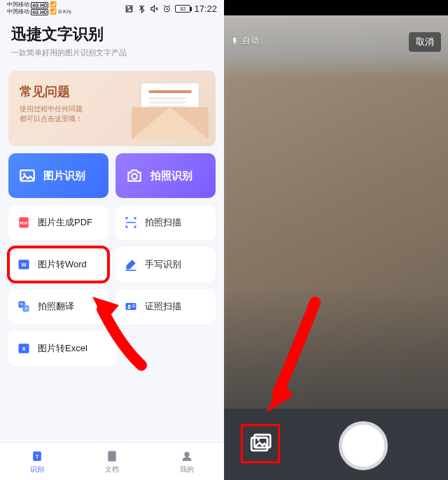  What do you see at coordinates (163, 223) in the screenshot?
I see `label: 拍照扫描` at bounding box center [163, 223].